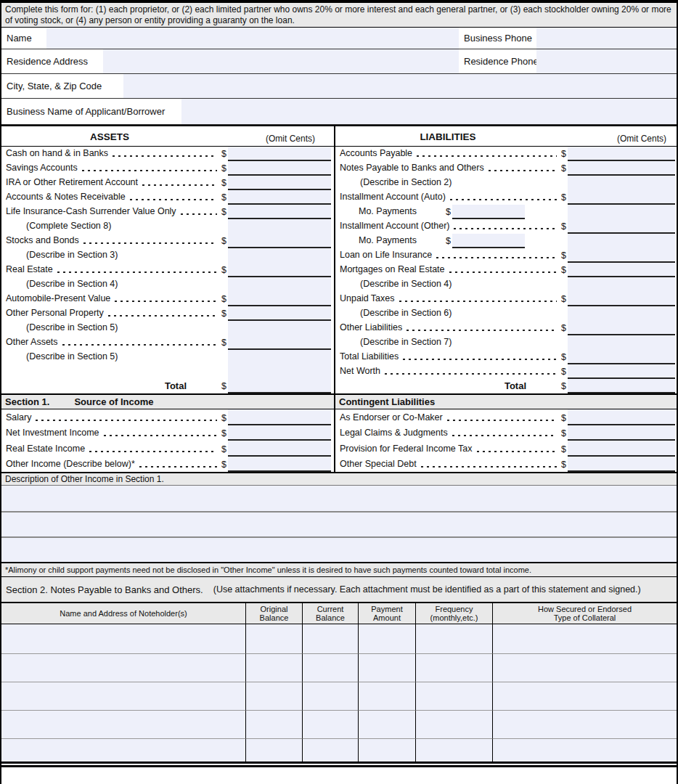  Describe the element at coordinates (621, 357) in the screenshot. I see `total-liabilities-input` at that location.